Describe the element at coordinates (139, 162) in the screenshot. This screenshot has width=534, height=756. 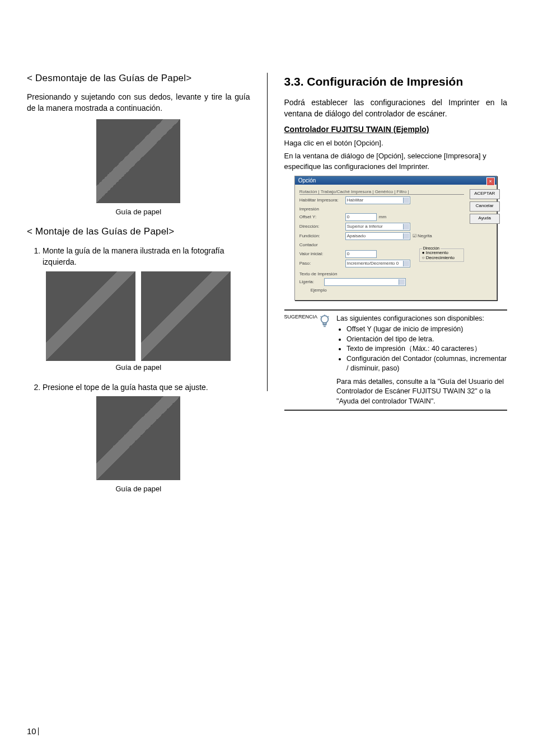
I see `figure-disassembly` at that location.